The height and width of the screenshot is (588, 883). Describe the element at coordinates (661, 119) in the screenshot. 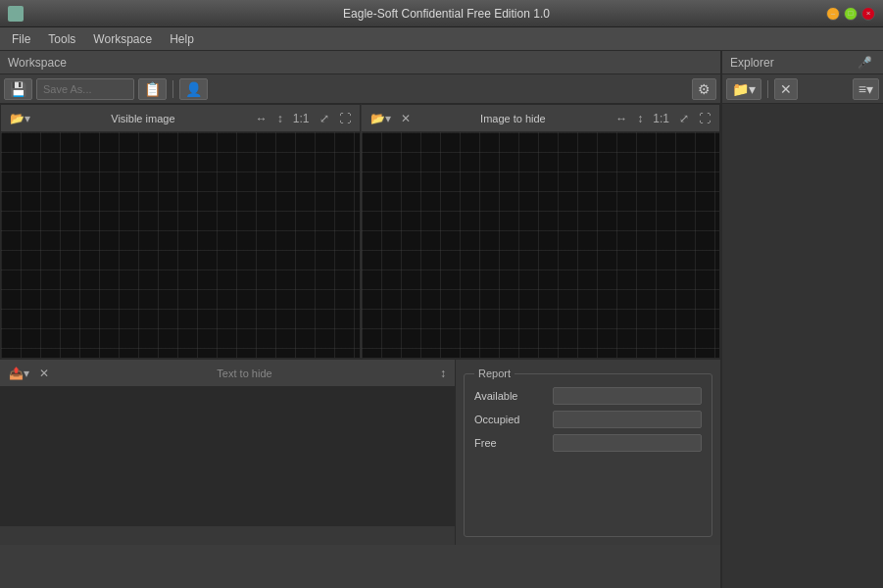

I see `hide-ratio-button: 1:1` at that location.